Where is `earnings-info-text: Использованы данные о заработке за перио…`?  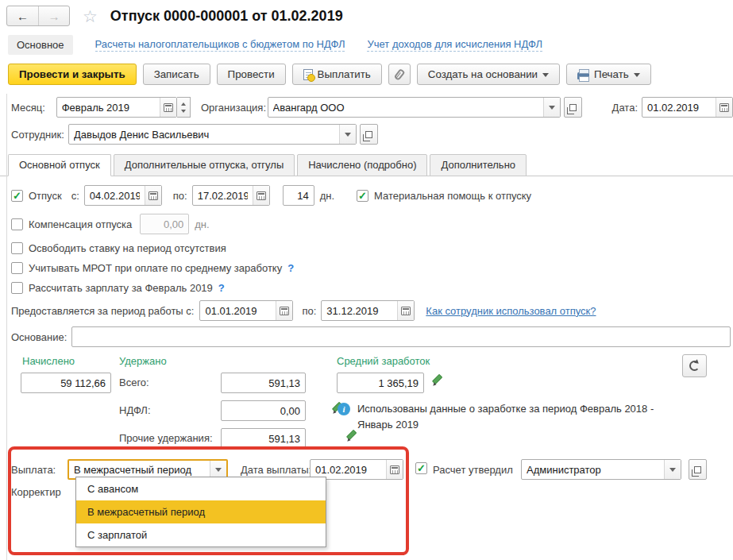 earnings-info-text: Использованы данные о заработке за перио… is located at coordinates (523, 416).